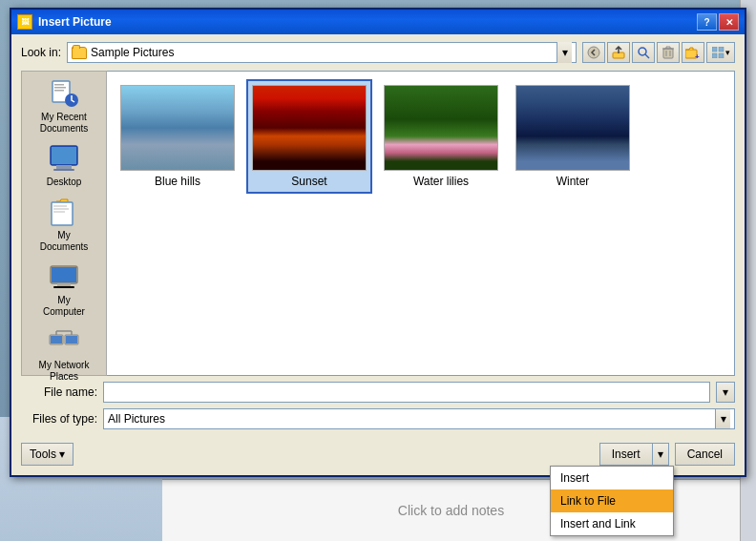 This screenshot has width=756, height=541. I want to click on folder-icon, so click(79, 53).